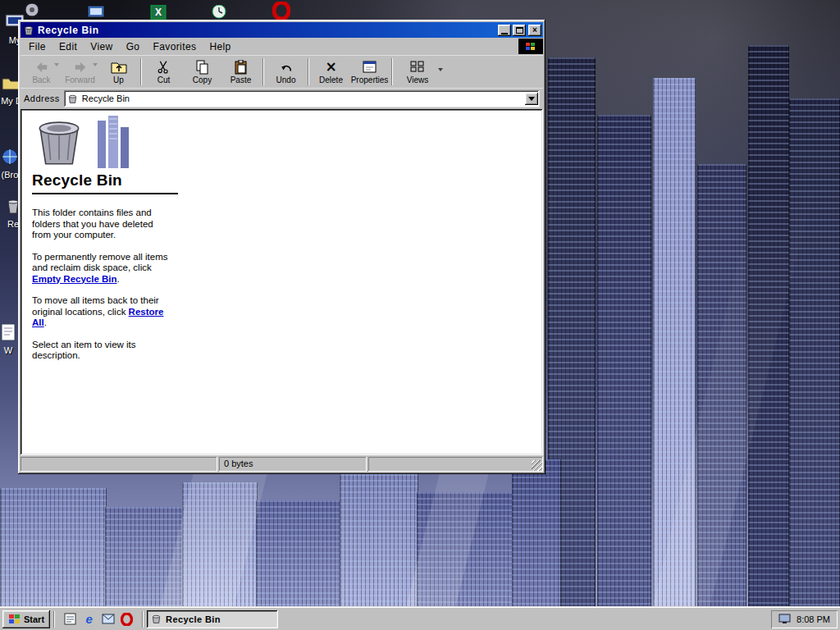  I want to click on delete-x-icon: ×, so click(331, 67).